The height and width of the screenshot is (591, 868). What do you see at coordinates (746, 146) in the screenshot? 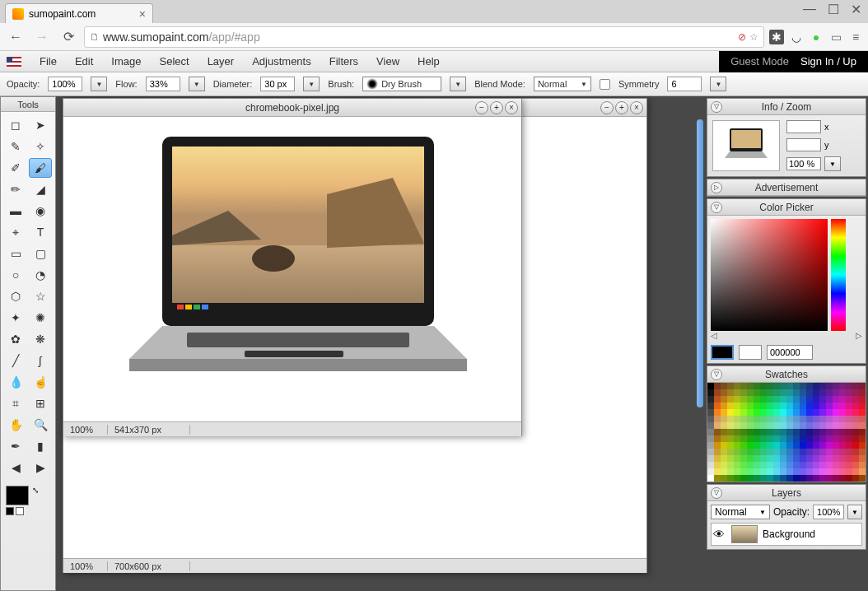
I see `navigator-thumbnail` at bounding box center [746, 146].